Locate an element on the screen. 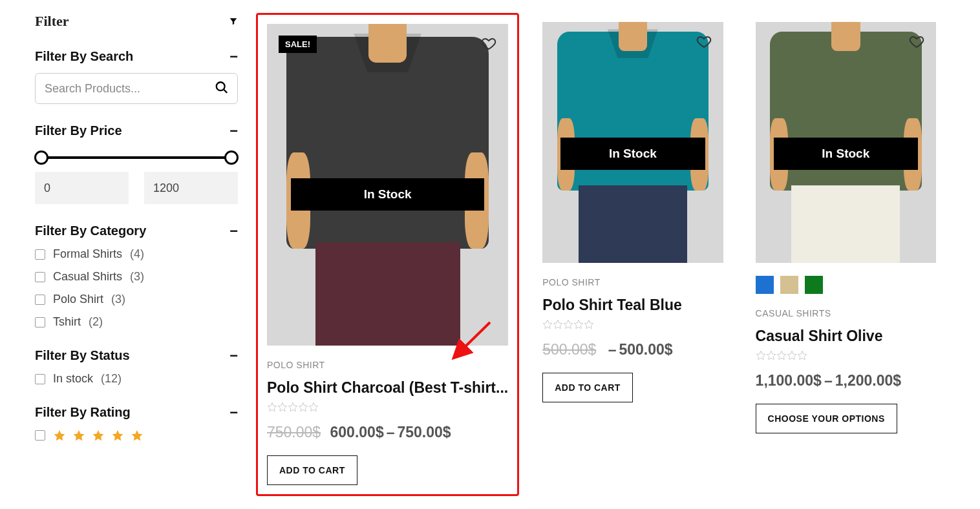  stars-five-icon is located at coordinates (98, 435).